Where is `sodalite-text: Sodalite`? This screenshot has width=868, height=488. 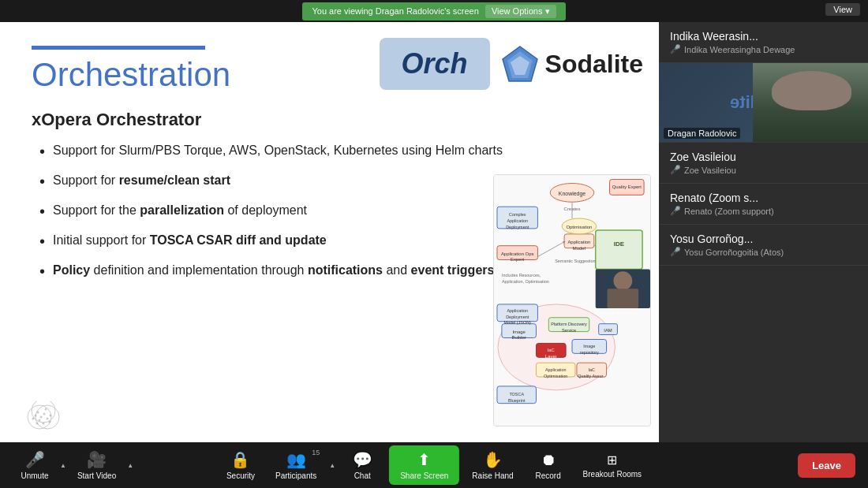 sodalite-text: Sodalite is located at coordinates (594, 65).